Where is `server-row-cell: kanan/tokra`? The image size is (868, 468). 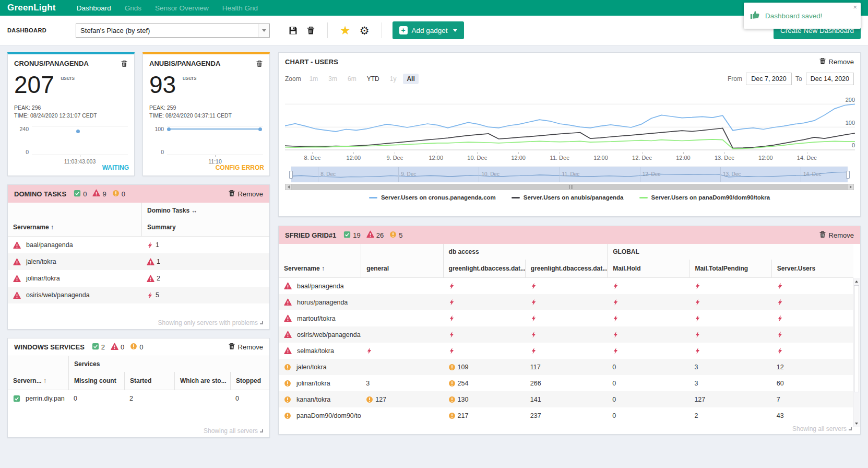
server-row-cell: kanan/tokra is located at coordinates (319, 399).